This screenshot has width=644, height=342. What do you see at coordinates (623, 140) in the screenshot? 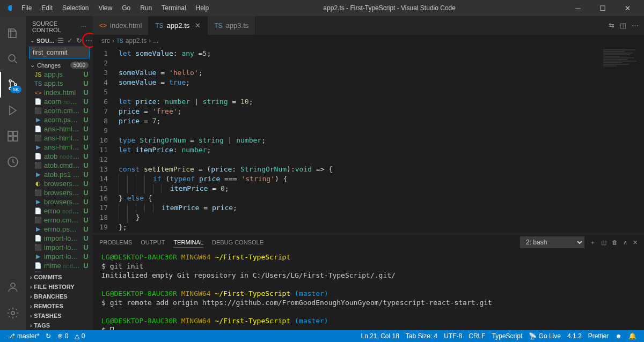
I see `minimap` at bounding box center [623, 140].